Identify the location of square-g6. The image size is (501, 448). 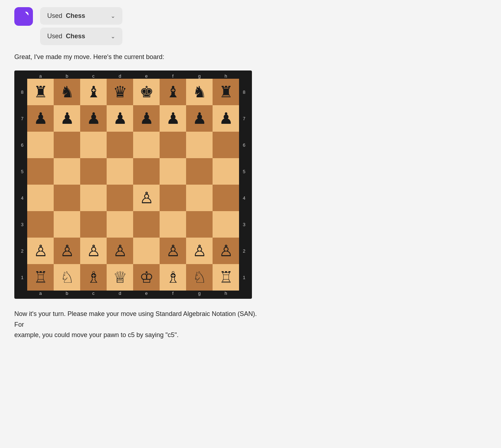
(199, 145).